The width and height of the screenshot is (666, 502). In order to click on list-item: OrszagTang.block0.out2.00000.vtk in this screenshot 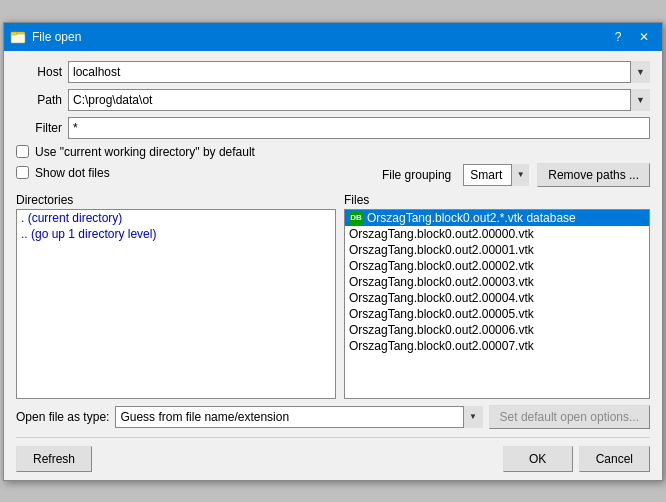, I will do `click(497, 234)`.